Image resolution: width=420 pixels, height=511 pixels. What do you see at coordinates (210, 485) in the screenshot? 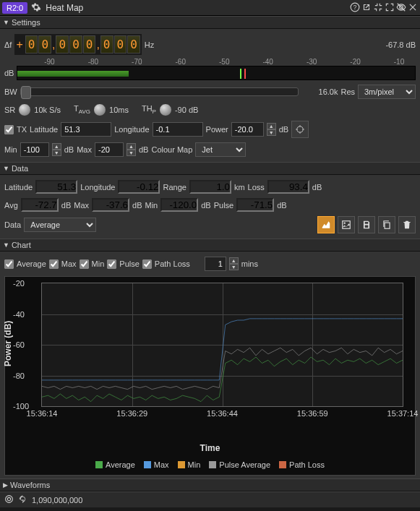
I see `section-waveforms: ▶ Waveforms` at bounding box center [210, 485].